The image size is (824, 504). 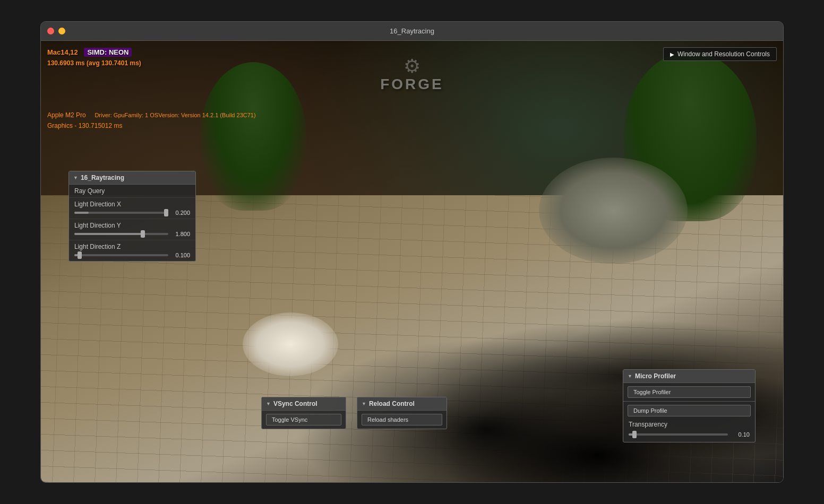 What do you see at coordinates (121, 255) in the screenshot?
I see `light-z-slider-track` at bounding box center [121, 255].